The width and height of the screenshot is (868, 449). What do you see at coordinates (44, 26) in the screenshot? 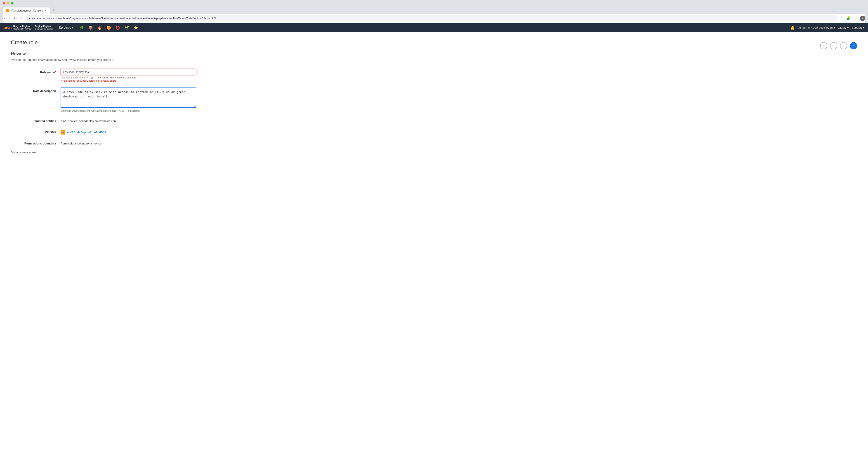
I see `region2-title: Beijing Region` at bounding box center [44, 26].